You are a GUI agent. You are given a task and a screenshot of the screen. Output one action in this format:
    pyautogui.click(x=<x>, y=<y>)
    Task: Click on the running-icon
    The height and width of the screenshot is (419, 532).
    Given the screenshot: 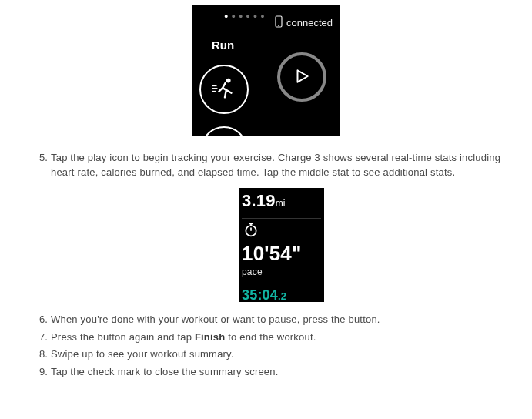 What is the action you would take?
    pyautogui.click(x=224, y=89)
    